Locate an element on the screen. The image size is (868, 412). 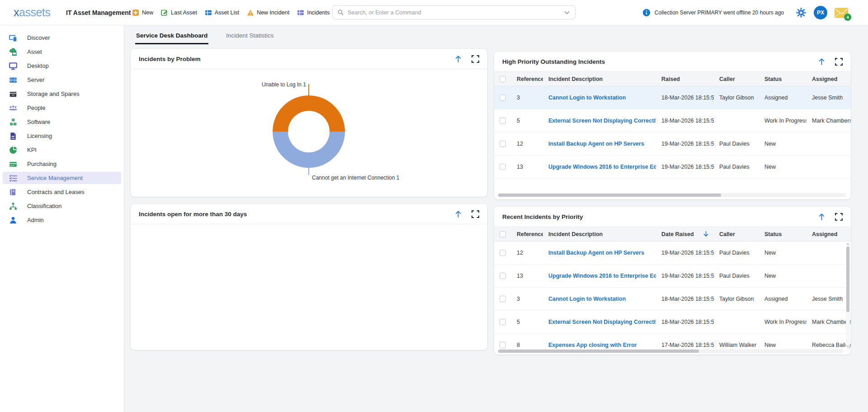
app-logo: xassets is located at coordinates (32, 13).